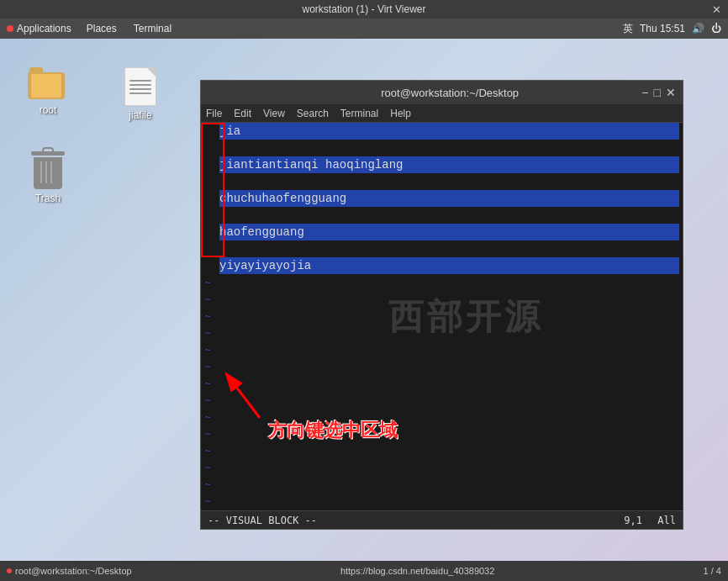 The image size is (728, 581). What do you see at coordinates (716, 10) in the screenshot?
I see `window-close-button: ✕` at bounding box center [716, 10].